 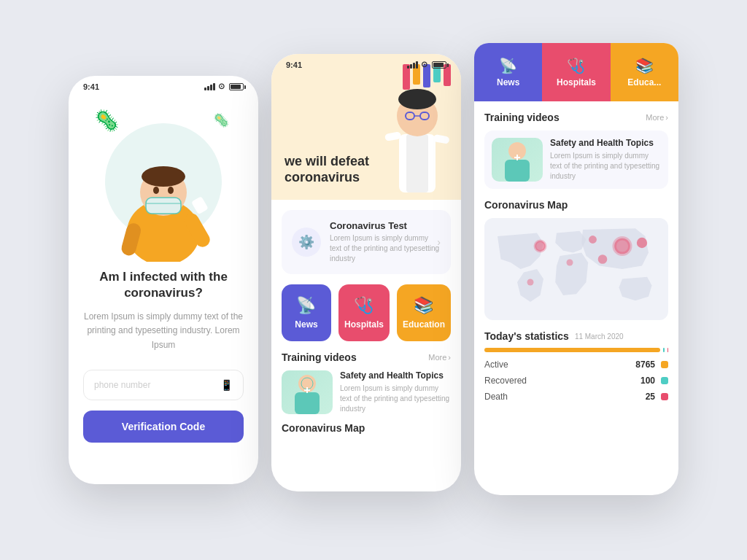 I want to click on training-thumbnail, so click(x=307, y=392).